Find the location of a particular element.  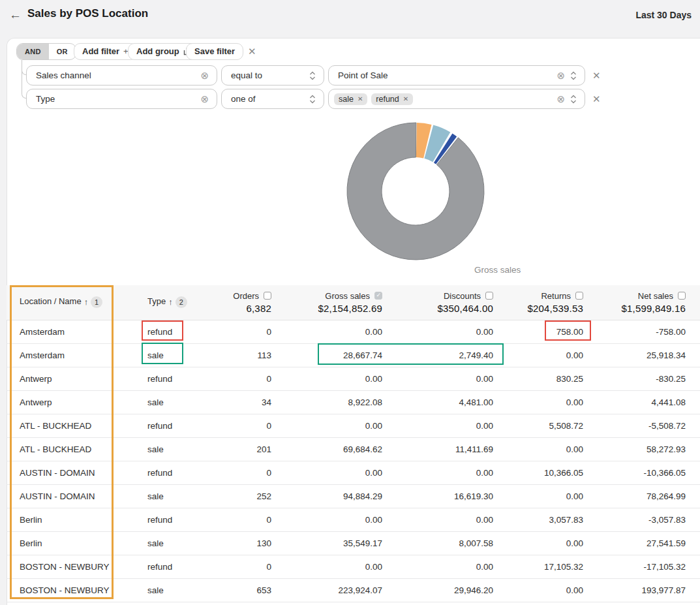

cell-gross-sales: 223,924.07 is located at coordinates (335, 590).